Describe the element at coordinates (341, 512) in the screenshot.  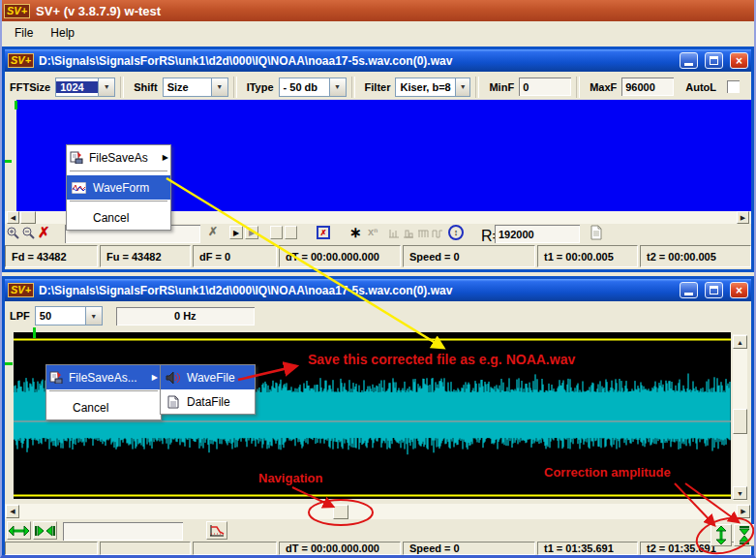
I see `navigation-thumb` at that location.